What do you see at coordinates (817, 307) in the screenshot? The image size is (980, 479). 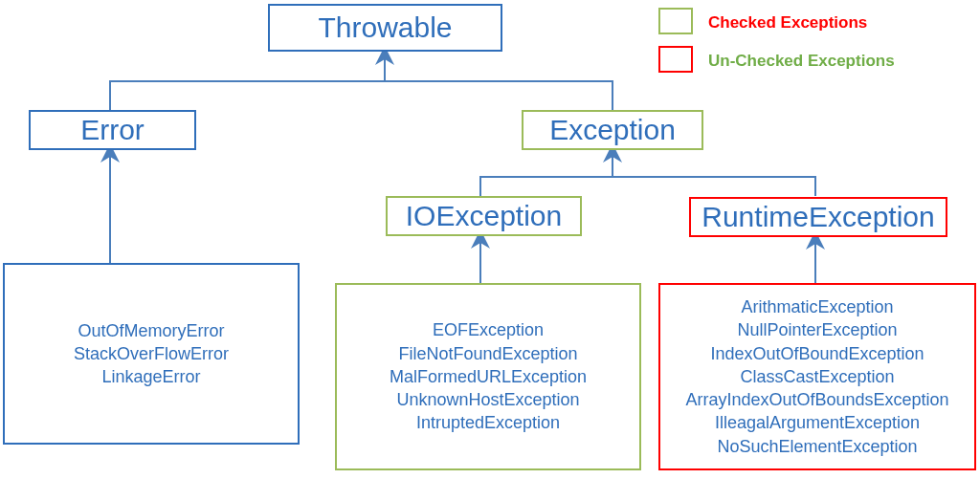 I see `list-item: ArithmaticException` at bounding box center [817, 307].